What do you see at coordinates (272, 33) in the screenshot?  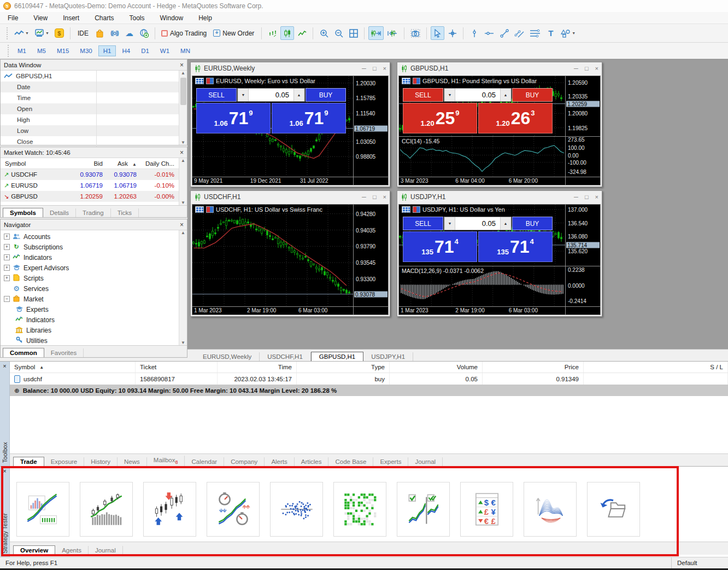 I see `bar-chart-button` at bounding box center [272, 33].